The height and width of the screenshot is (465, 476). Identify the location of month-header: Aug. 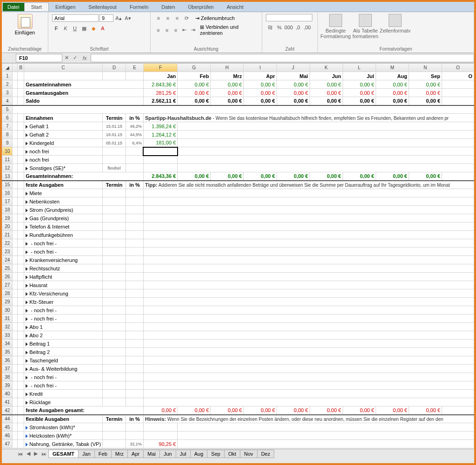
(392, 76).